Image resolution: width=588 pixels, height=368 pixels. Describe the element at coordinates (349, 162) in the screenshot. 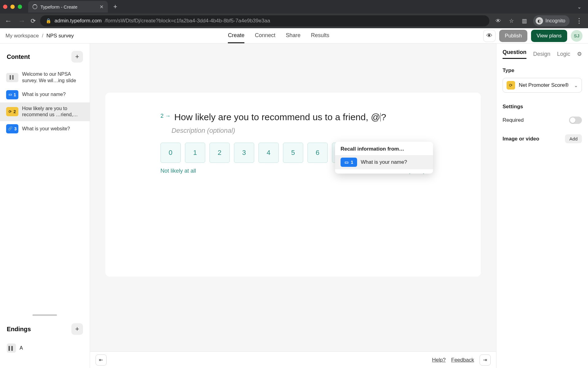

I see `recall-option-badge: ▭1` at that location.